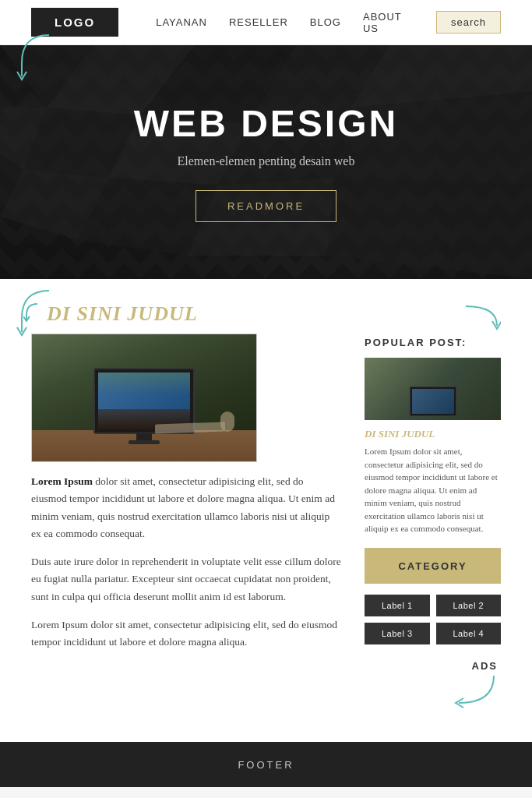 This screenshot has height=798, width=532. I want to click on article-body: Lorem Ipsum dolor sit amet, consectetur …, so click(186, 562).